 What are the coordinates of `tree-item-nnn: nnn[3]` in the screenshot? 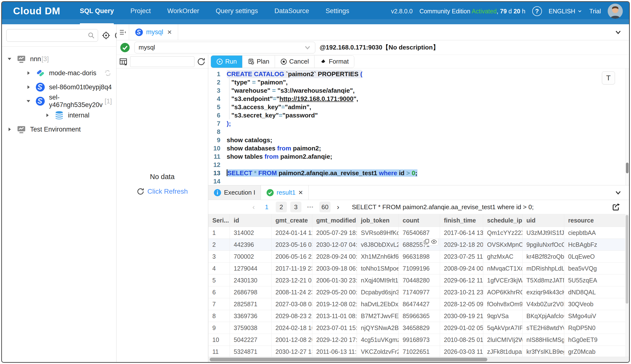 It's located at (59, 59).